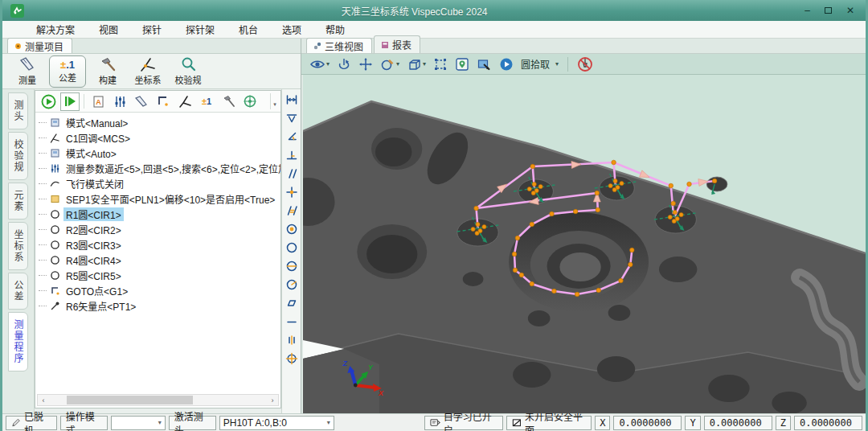 This screenshot has height=431, width=868. What do you see at coordinates (292, 100) in the screenshot?
I see `distance-icon` at bounding box center [292, 100].